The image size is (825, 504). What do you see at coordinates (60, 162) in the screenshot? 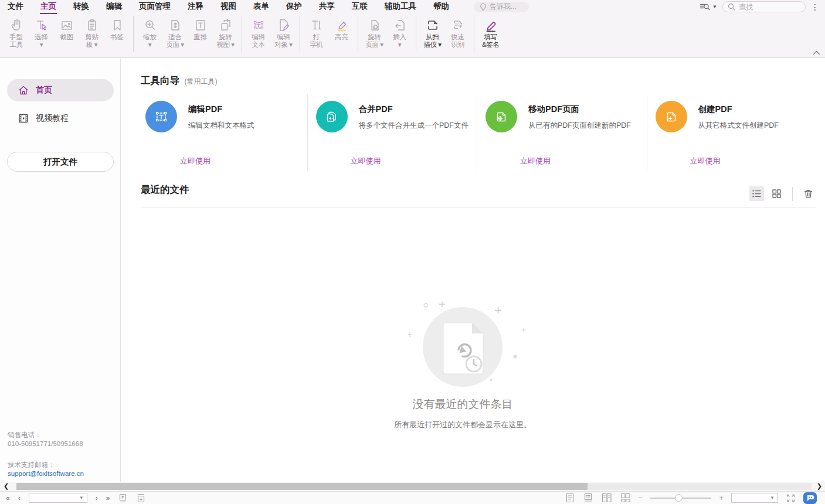
I see `open-file-button: 打开文件` at bounding box center [60, 162].